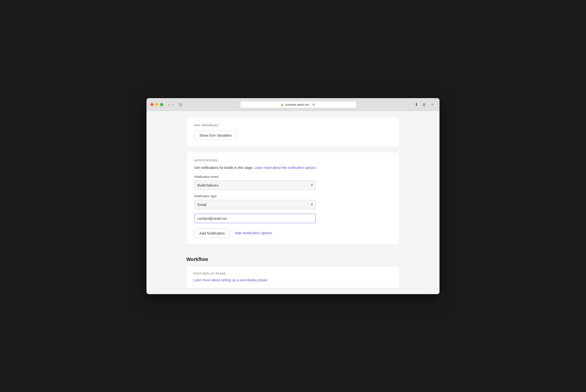  What do you see at coordinates (152, 104) in the screenshot?
I see `close-button` at bounding box center [152, 104].